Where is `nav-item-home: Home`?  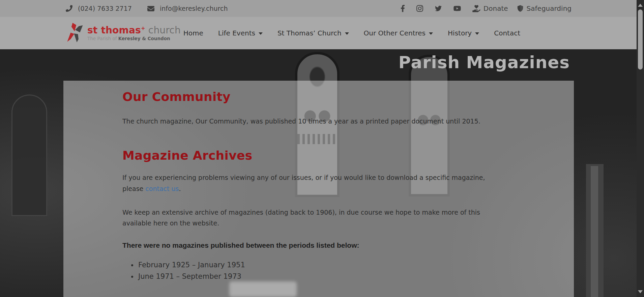
nav-item-home: Home is located at coordinates (194, 33).